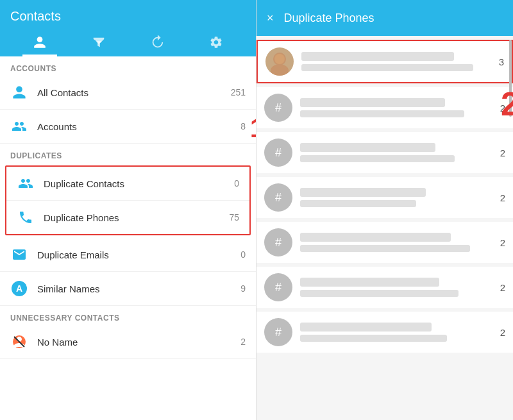 This screenshot has width=513, height=420. Describe the element at coordinates (243, 289) in the screenshot. I see `similar-names-count: 9` at that location.